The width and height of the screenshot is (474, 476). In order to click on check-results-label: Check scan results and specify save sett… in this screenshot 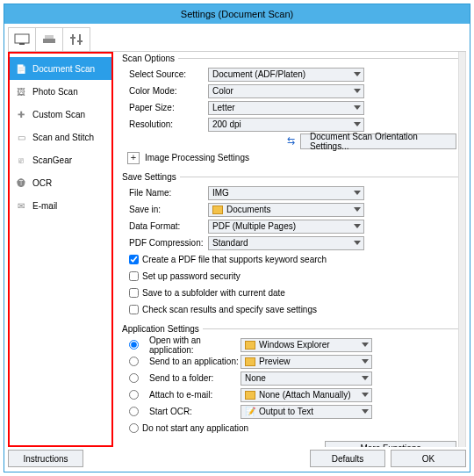, I will do `click(230, 309)`.